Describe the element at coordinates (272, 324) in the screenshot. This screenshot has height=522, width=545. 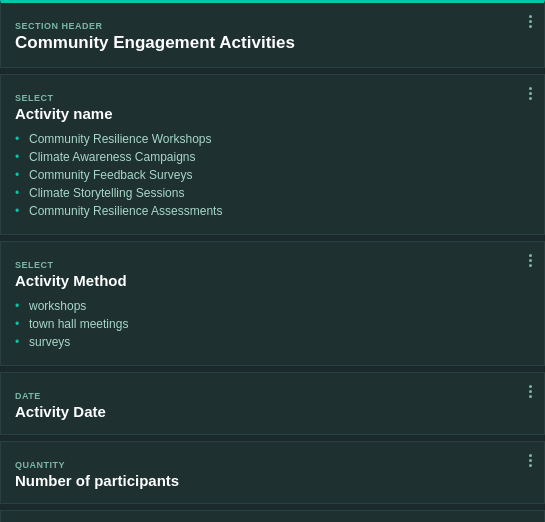
I see `activity-method-list: workshops town hall meetings surveys` at that location.